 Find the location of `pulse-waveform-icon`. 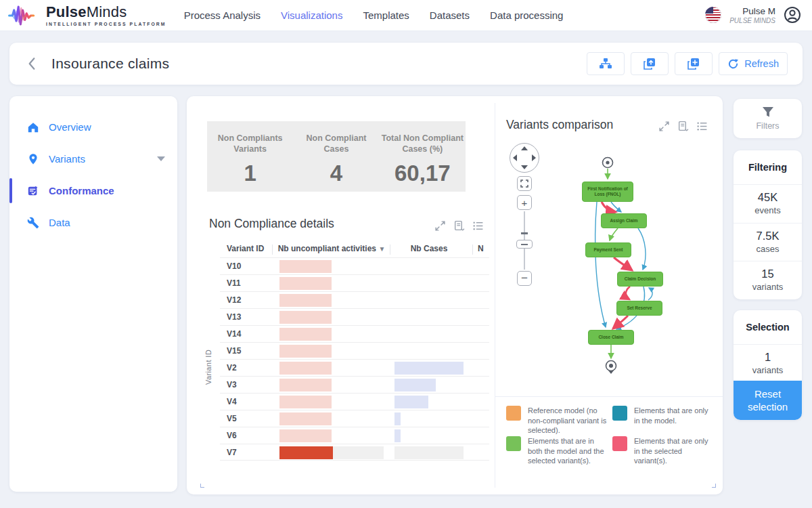

pulse-waveform-icon is located at coordinates (24, 16).